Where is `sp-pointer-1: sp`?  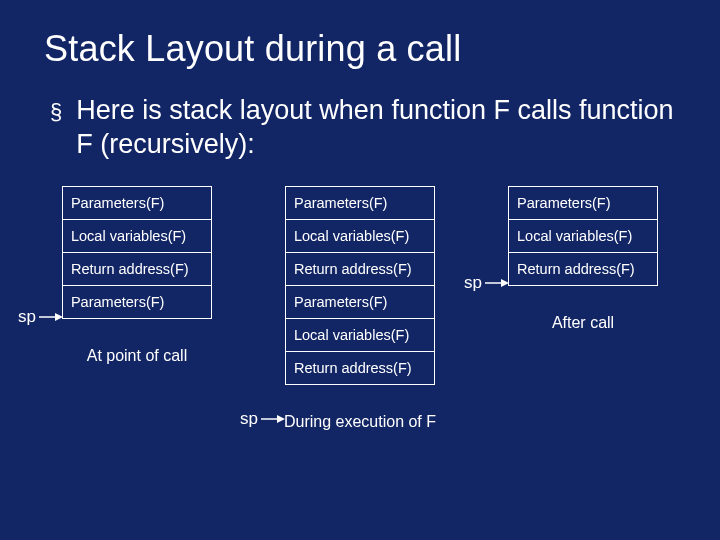 sp-pointer-1: sp is located at coordinates (262, 419).